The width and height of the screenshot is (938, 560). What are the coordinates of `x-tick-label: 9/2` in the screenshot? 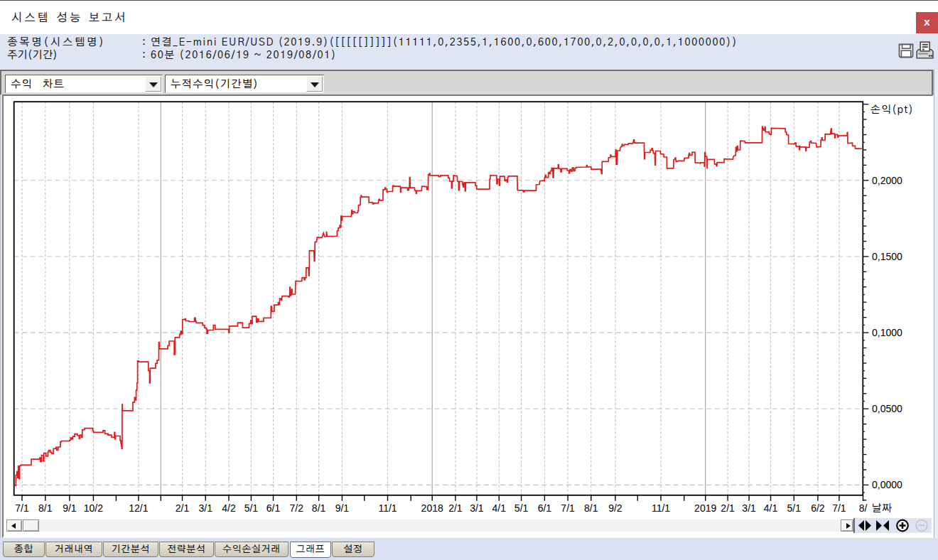 It's located at (615, 508).